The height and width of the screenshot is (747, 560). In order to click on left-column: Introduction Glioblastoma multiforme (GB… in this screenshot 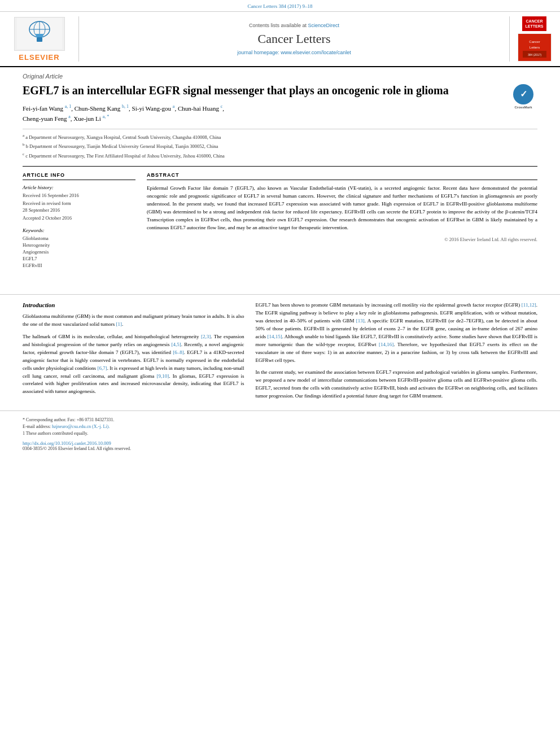, I will do `click(133, 353)`.